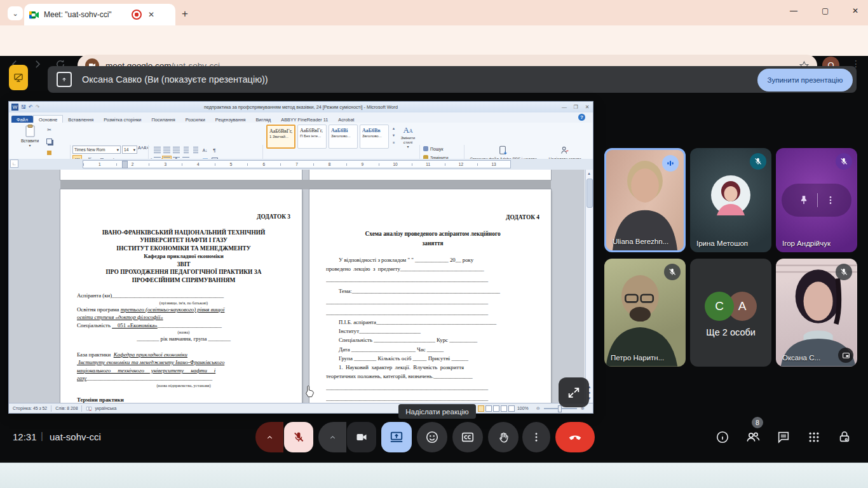 The height and width of the screenshot is (488, 868). Describe the element at coordinates (184, 339) in the screenshot. I see `doc-line: ________ рік навчання, група ________` at that location.